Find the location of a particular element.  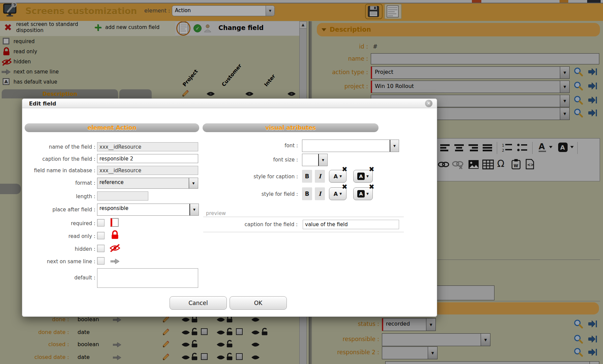

fontsize-select: ▼ is located at coordinates (315, 160).